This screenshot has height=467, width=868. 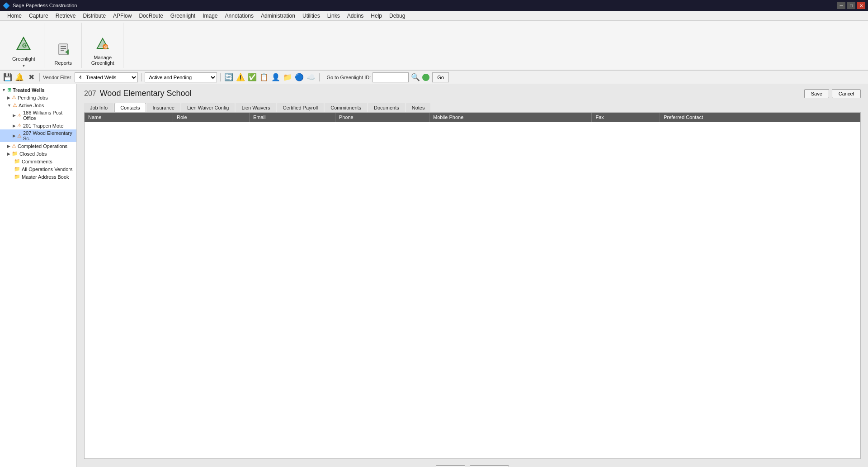 What do you see at coordinates (63, 54) in the screenshot?
I see `ribbon-reports-button: Reports` at bounding box center [63, 54].